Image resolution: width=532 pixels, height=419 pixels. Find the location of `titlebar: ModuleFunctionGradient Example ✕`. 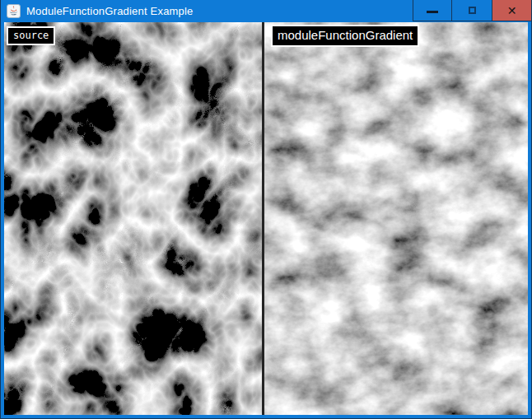

titlebar: ModuleFunctionGradient Example ✕ is located at coordinates (266, 12).